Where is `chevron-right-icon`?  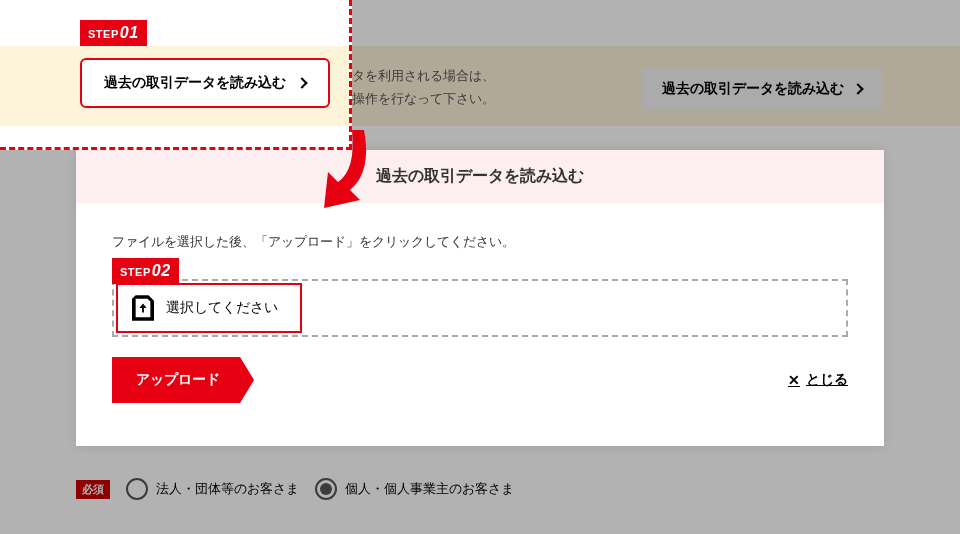 chevron-right-icon is located at coordinates (302, 82).